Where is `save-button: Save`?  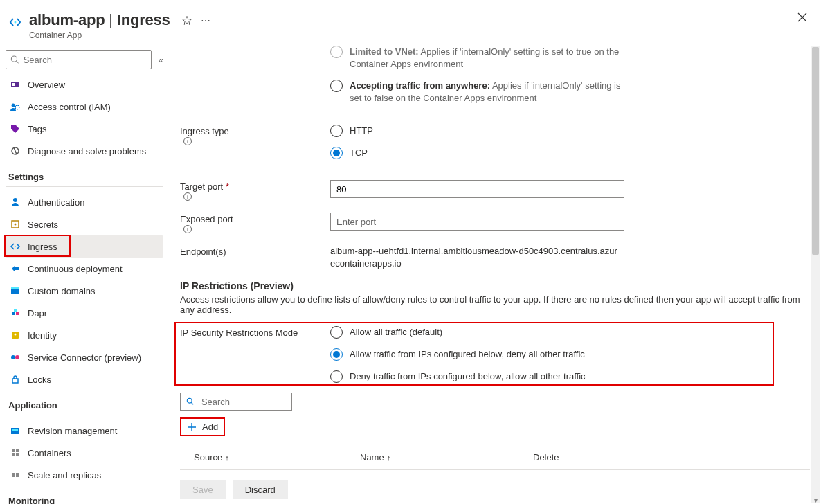
save-button: Save is located at coordinates (203, 489).